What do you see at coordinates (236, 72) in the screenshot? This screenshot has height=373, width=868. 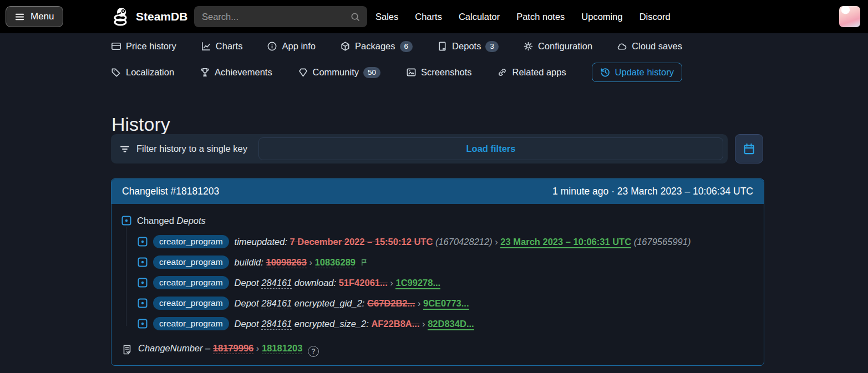 I see `tab-achievements: Achievements` at bounding box center [236, 72].